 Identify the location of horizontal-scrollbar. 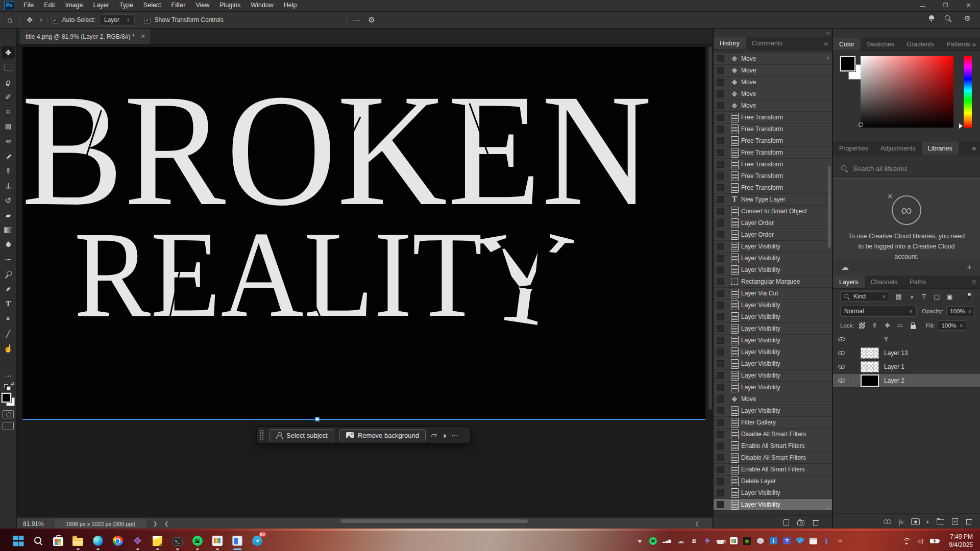
(434, 521).